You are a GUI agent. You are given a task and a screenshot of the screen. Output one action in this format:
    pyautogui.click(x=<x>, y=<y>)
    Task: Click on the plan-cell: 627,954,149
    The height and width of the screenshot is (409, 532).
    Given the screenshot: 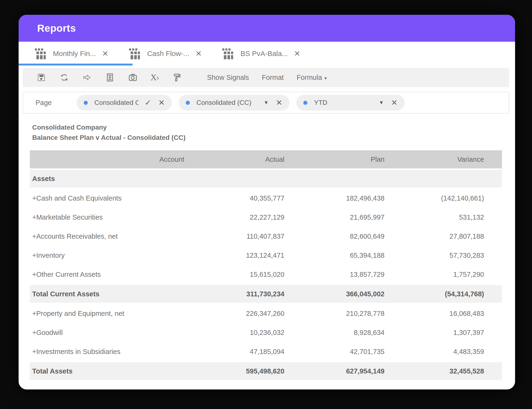 What is the action you would take?
    pyautogui.click(x=345, y=371)
    